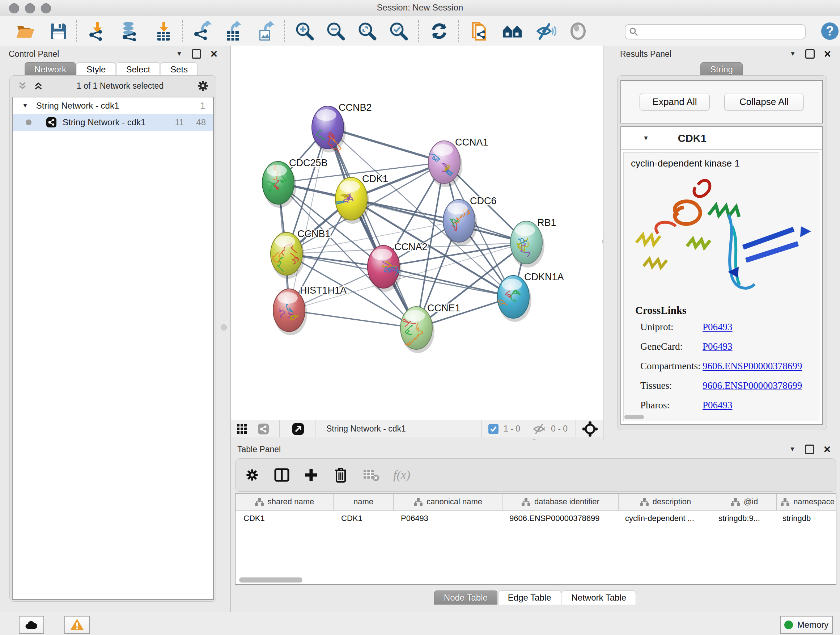 The width and height of the screenshot is (840, 635). What do you see at coordinates (764, 102) in the screenshot?
I see `collapse-all-button: Collapse All` at bounding box center [764, 102].